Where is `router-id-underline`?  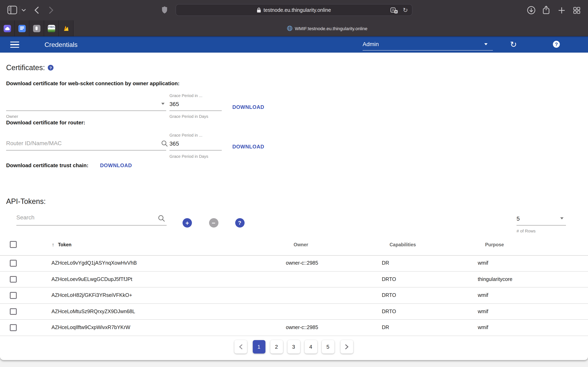
router-id-underline is located at coordinates (86, 150).